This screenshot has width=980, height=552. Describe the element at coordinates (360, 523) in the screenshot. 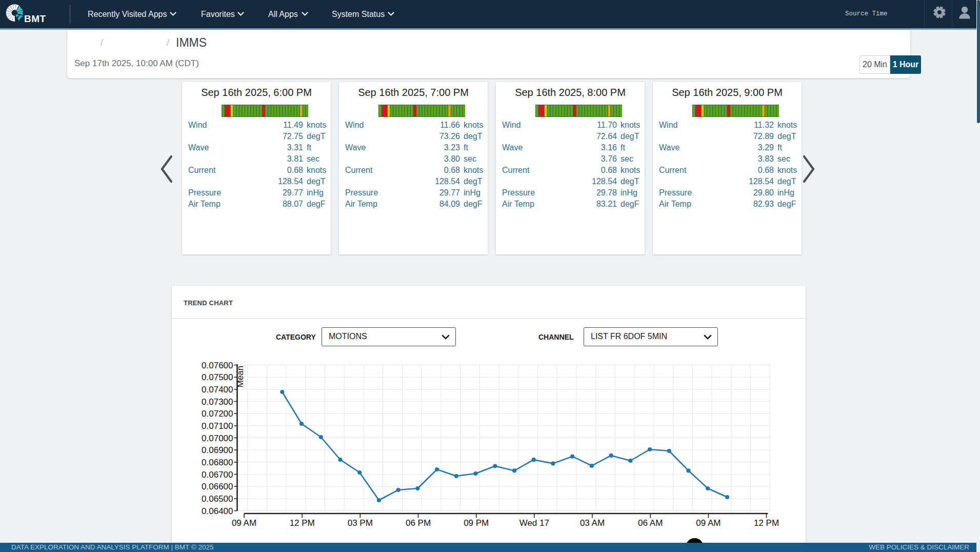

I see `svg-text: 03 PM` at that location.